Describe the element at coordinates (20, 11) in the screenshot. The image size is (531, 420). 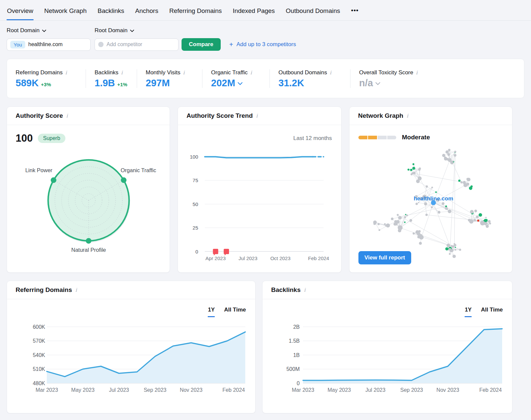
I see `tab-overview: Overview` at that location.